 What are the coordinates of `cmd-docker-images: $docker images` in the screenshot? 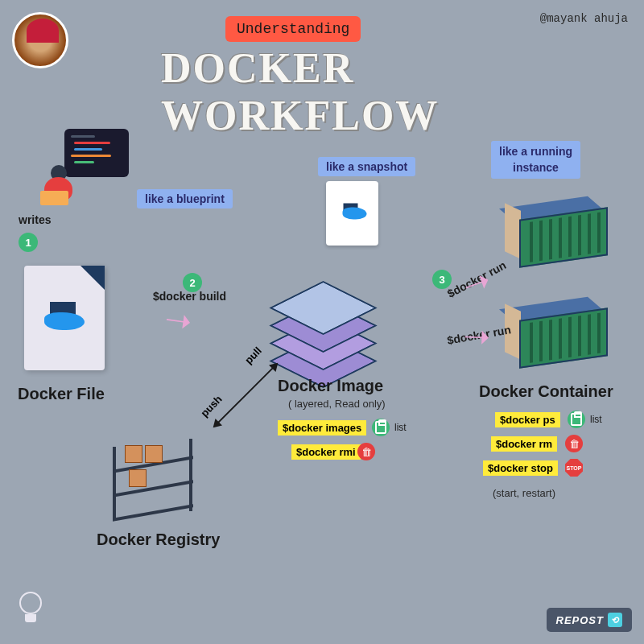 It's located at (322, 428).